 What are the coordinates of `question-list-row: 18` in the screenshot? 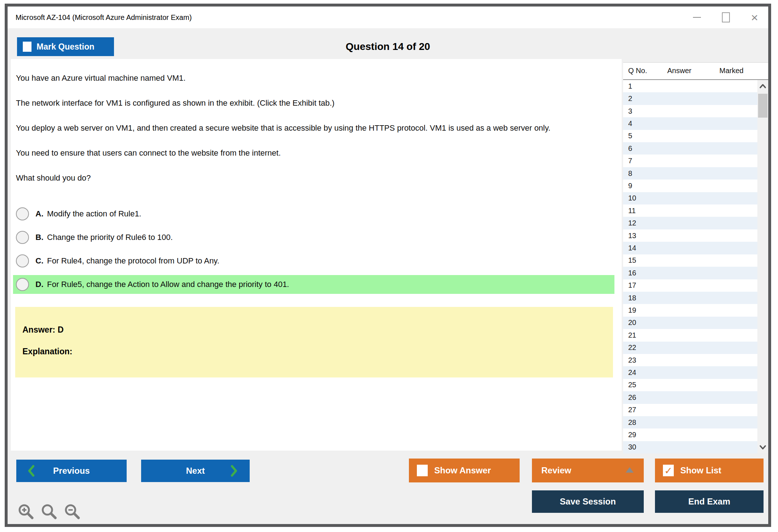 It's located at (690, 298).